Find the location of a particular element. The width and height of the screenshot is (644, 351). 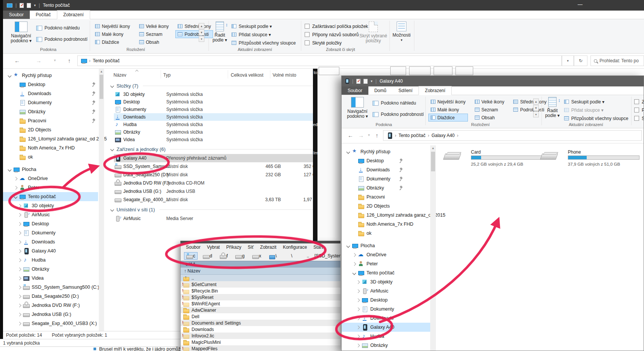

sidebar-item: 126_Litomysl zahrada garaz_od 2015 is located at coordinates (386, 215).